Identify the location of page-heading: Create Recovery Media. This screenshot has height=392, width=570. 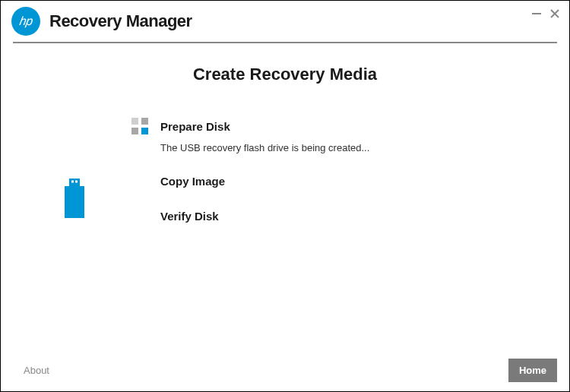
(285, 74).